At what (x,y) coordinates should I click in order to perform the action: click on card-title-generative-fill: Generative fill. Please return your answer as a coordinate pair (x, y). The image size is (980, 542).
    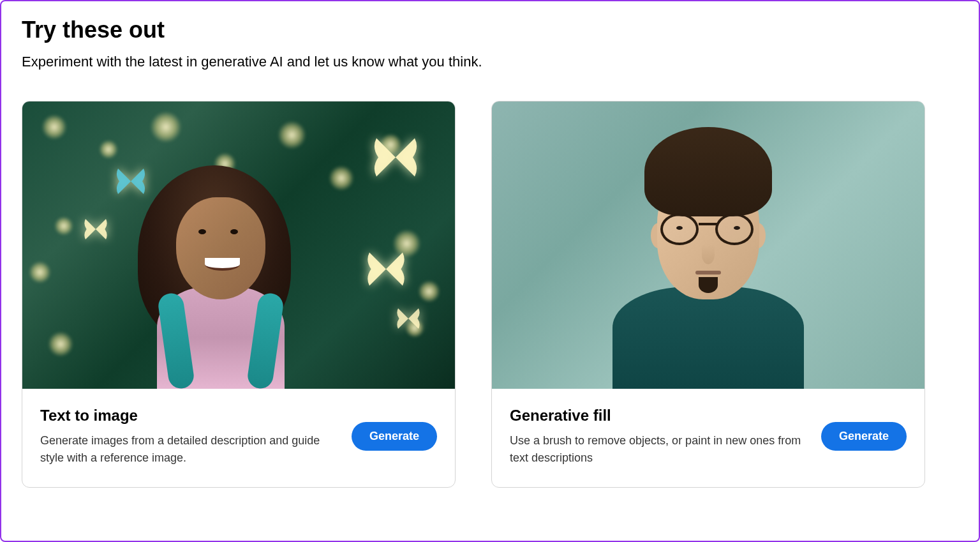
    Looking at the image, I should click on (658, 416).